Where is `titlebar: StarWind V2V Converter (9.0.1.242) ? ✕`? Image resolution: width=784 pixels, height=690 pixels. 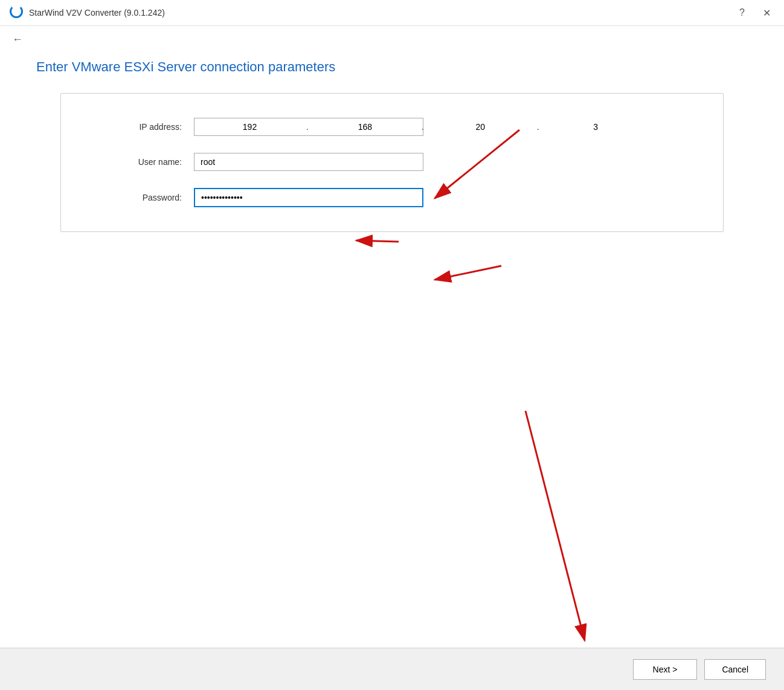
titlebar: StarWind V2V Converter (9.0.1.242) ? ✕ is located at coordinates (392, 13).